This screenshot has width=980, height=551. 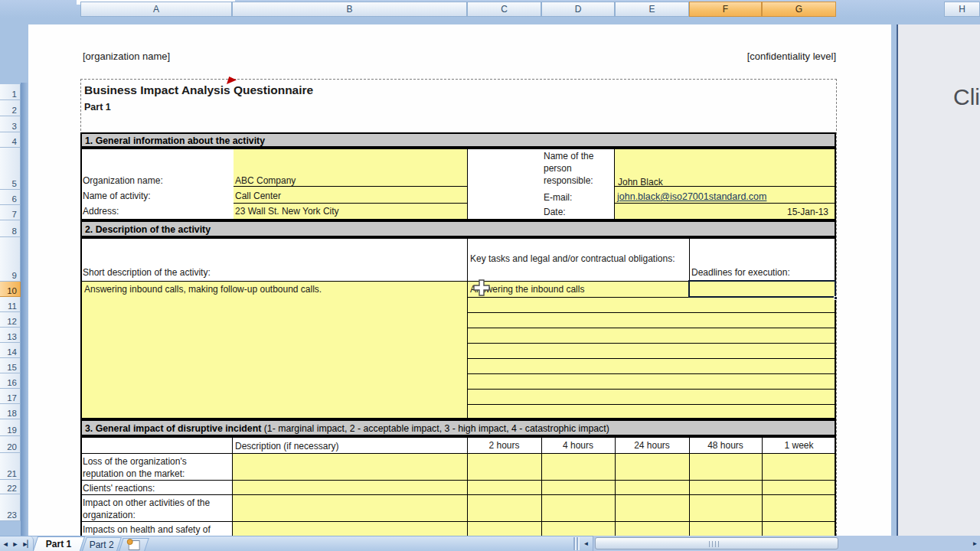 I want to click on impact-row-label-other-activities: Impact on other activities of the organi…, so click(x=156, y=509).